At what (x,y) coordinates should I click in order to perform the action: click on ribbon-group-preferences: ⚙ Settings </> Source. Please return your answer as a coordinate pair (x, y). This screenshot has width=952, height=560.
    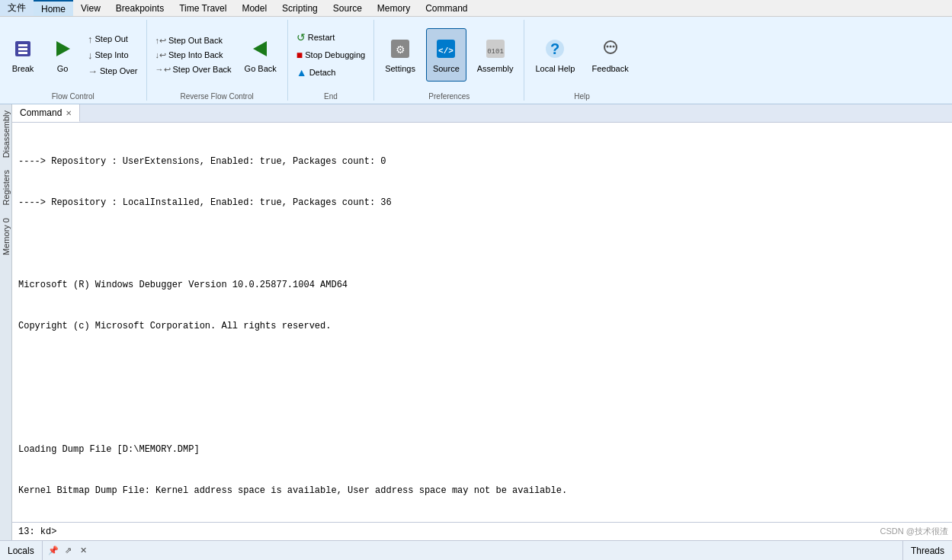
    Looking at the image, I should click on (450, 60).